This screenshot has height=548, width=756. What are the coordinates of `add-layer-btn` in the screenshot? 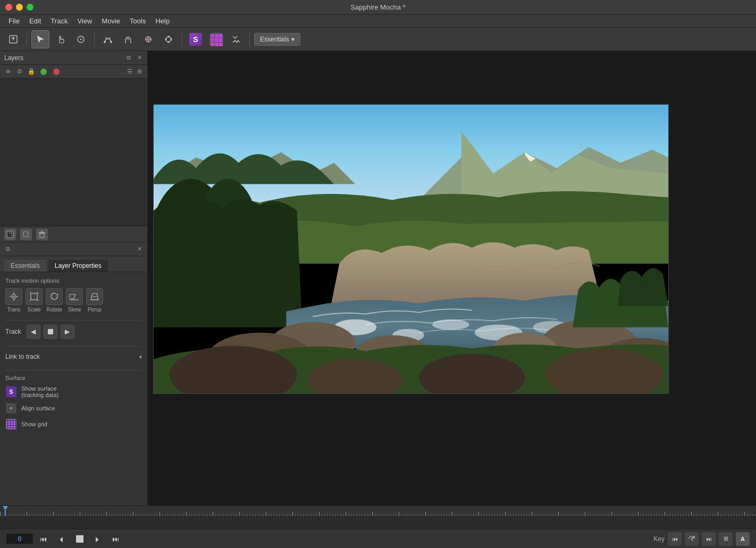 It's located at (10, 234).